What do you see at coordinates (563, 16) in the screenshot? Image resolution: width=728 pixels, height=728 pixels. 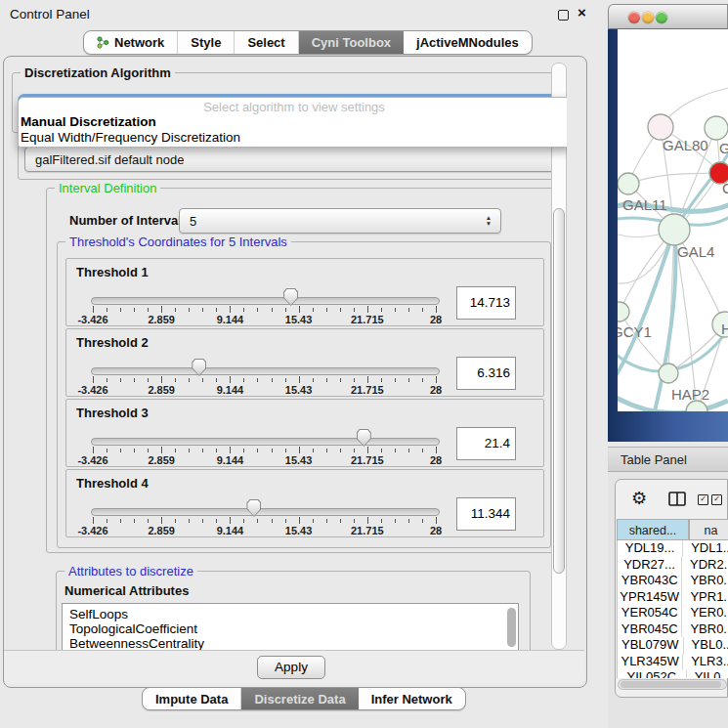 I see `float-window-icon` at bounding box center [563, 16].